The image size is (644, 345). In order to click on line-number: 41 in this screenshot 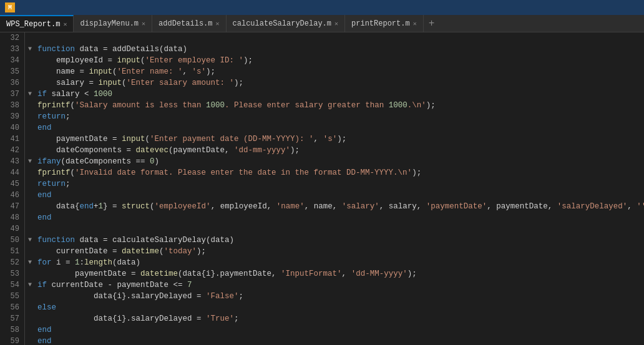, I will do `click(12, 139)`.